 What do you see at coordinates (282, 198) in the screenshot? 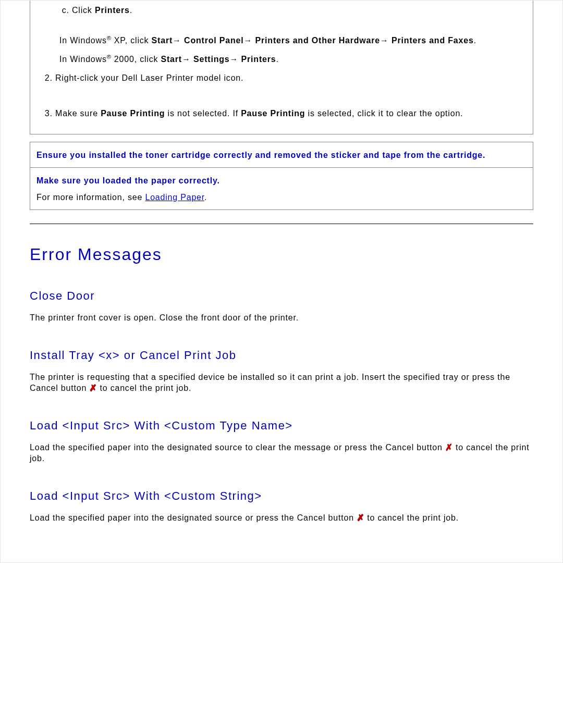
I see `load-paper-body: For more information, see Loading Paper.` at bounding box center [282, 198].